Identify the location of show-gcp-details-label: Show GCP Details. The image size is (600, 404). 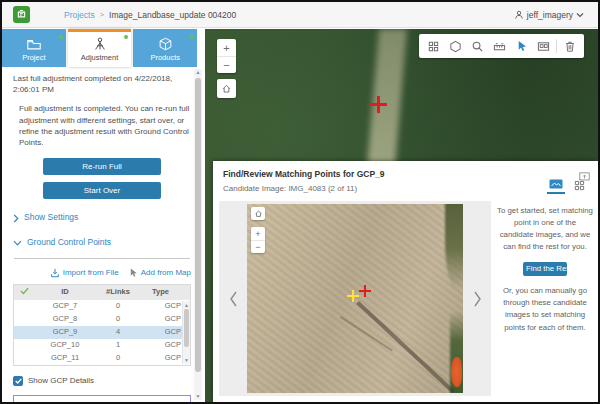
(61, 380).